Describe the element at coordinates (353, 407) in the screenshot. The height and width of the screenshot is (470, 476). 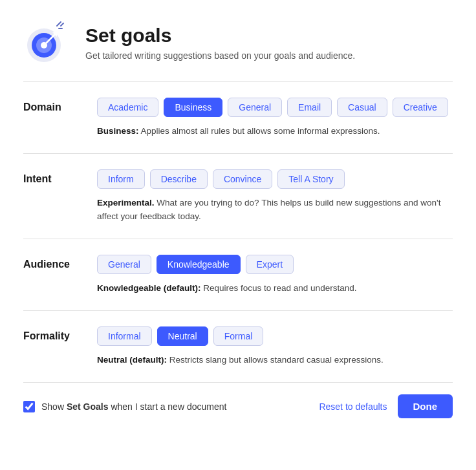
I see `reset-to-defaults-button: Reset to defaults` at that location.